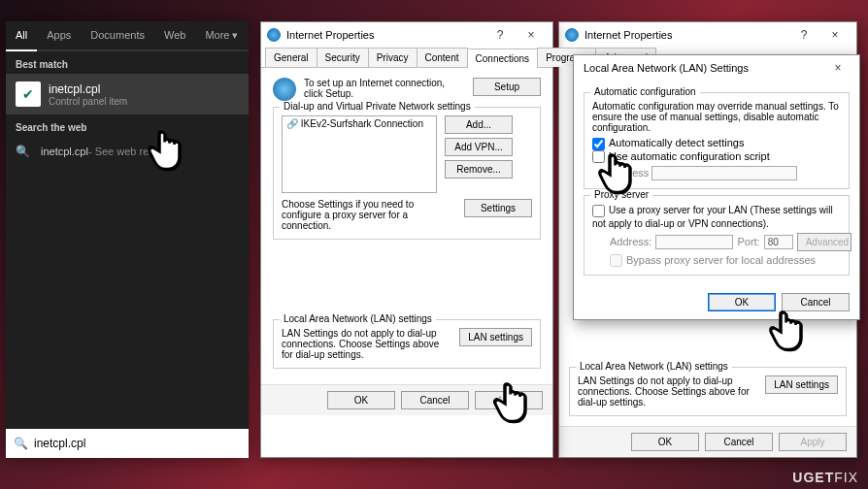  What do you see at coordinates (717, 303) in the screenshot?
I see `dialog-footer: OK Cancel` at bounding box center [717, 303].